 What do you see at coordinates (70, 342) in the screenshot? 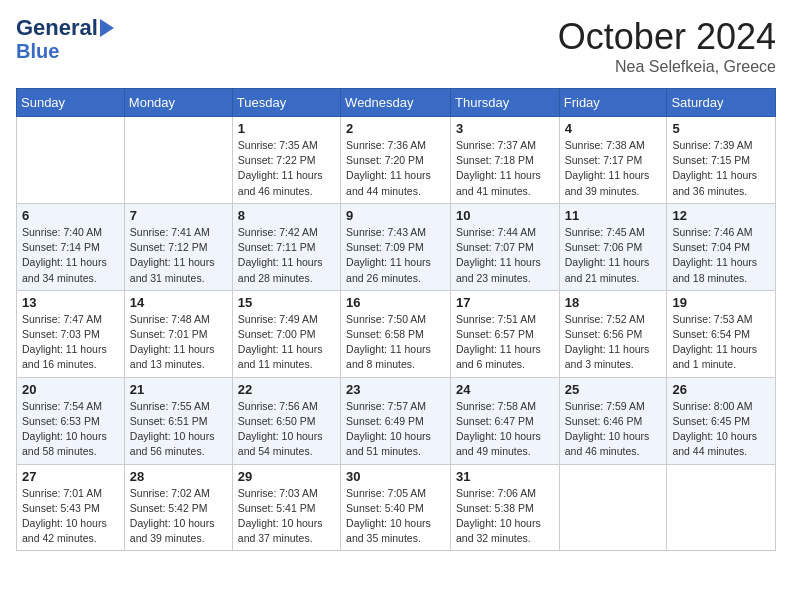
I see `day-info: Sunrise: 7:47 AM Sunset: 7:03 PM Dayligh…` at bounding box center [70, 342].